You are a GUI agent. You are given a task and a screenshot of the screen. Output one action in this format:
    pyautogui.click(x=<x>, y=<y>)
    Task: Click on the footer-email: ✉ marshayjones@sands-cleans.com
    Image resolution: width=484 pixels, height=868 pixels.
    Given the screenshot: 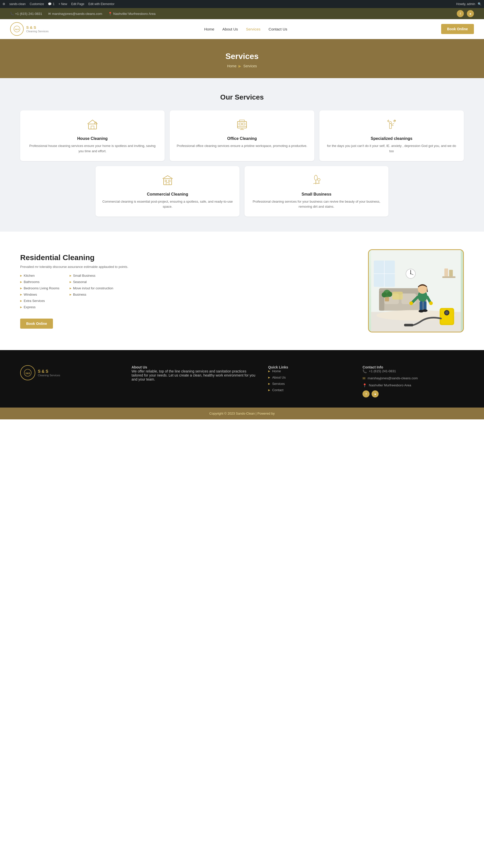 What is the action you would take?
    pyautogui.click(x=413, y=378)
    